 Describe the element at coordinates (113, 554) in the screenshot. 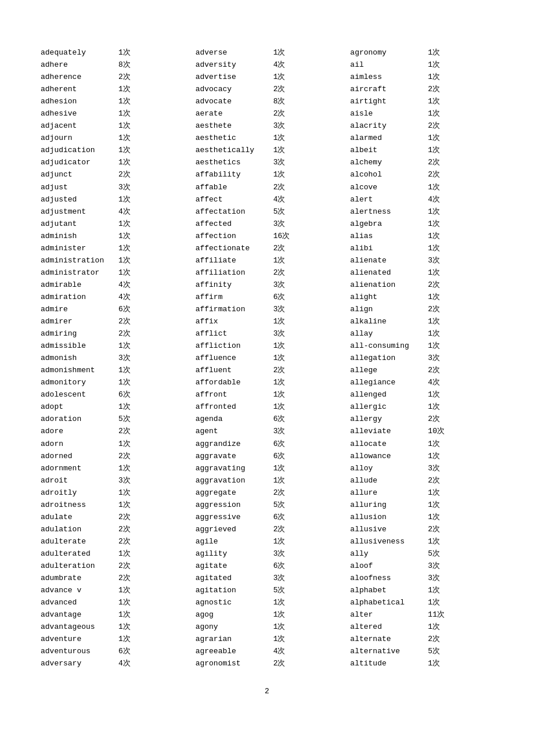

I see `list-item: adulterated1次` at that location.